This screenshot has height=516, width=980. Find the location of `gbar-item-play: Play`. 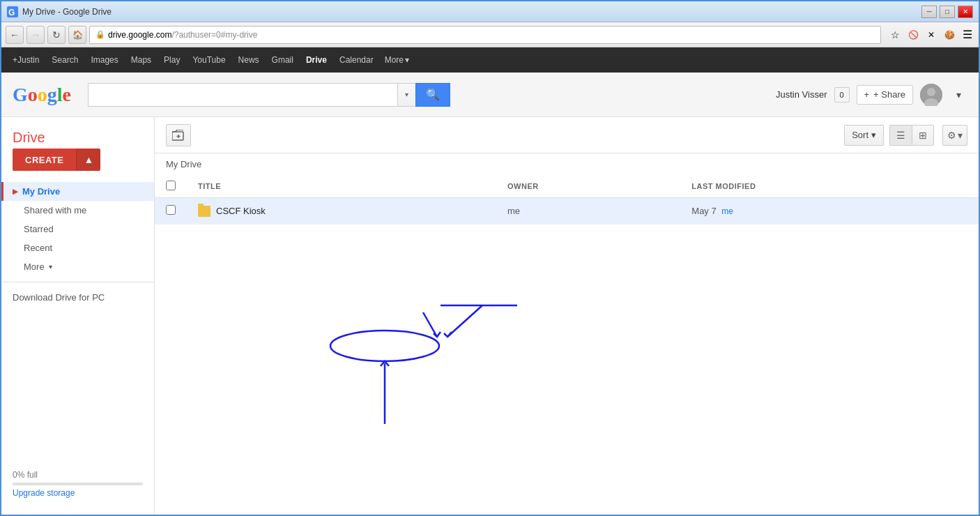

gbar-item-play: Play is located at coordinates (171, 60).